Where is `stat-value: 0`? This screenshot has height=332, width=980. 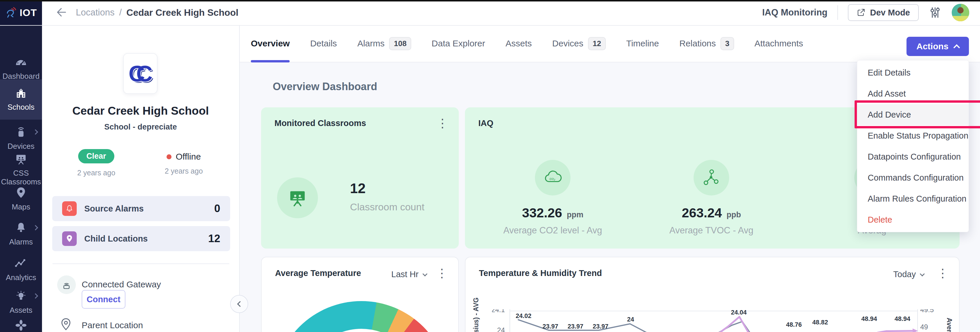 stat-value: 0 is located at coordinates (217, 209).